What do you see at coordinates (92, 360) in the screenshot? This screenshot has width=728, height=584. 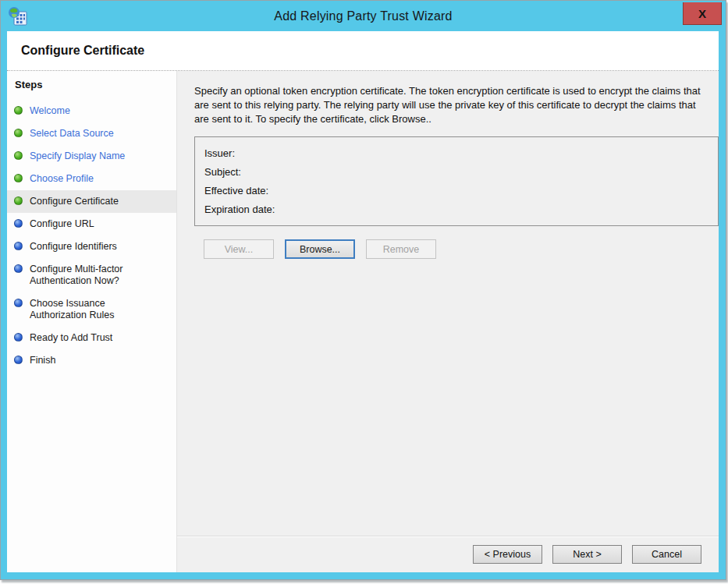 I see `sidebar-step-finish: Finish` at bounding box center [92, 360].